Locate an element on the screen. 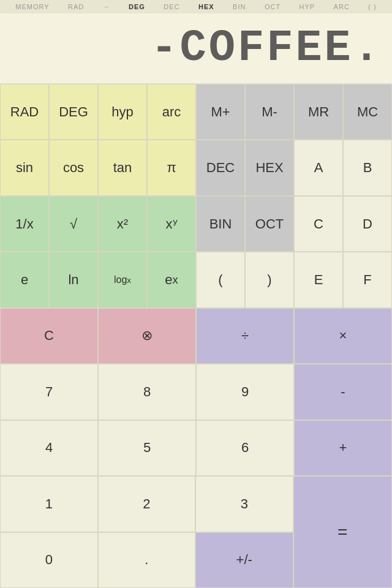  dec-btn: DEC is located at coordinates (221, 168).